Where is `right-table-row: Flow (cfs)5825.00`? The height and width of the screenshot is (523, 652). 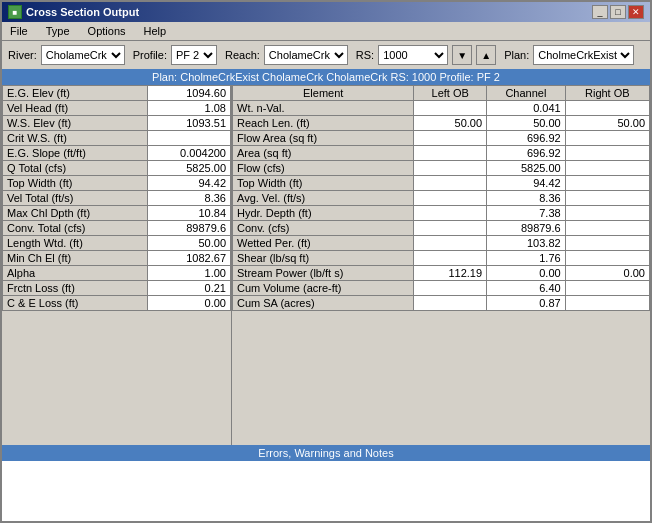 right-table-row: Flow (cfs)5825.00 is located at coordinates (442, 168).